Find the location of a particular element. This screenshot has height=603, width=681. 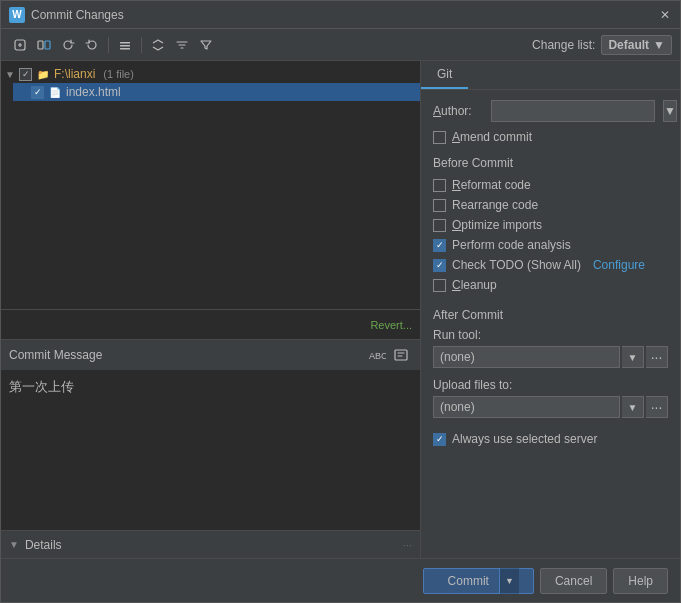

cancel-button: Cancel is located at coordinates (574, 581).